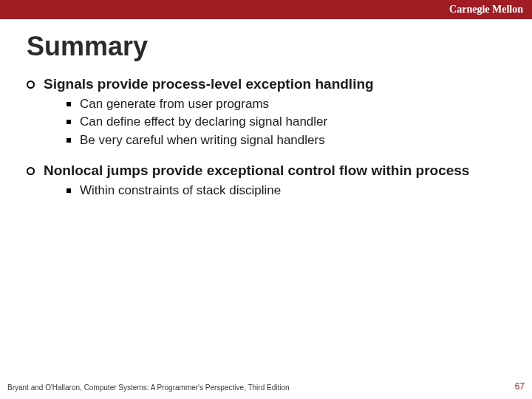  What do you see at coordinates (279, 47) in the screenshot?
I see `slide-title: Summary` at bounding box center [279, 47].